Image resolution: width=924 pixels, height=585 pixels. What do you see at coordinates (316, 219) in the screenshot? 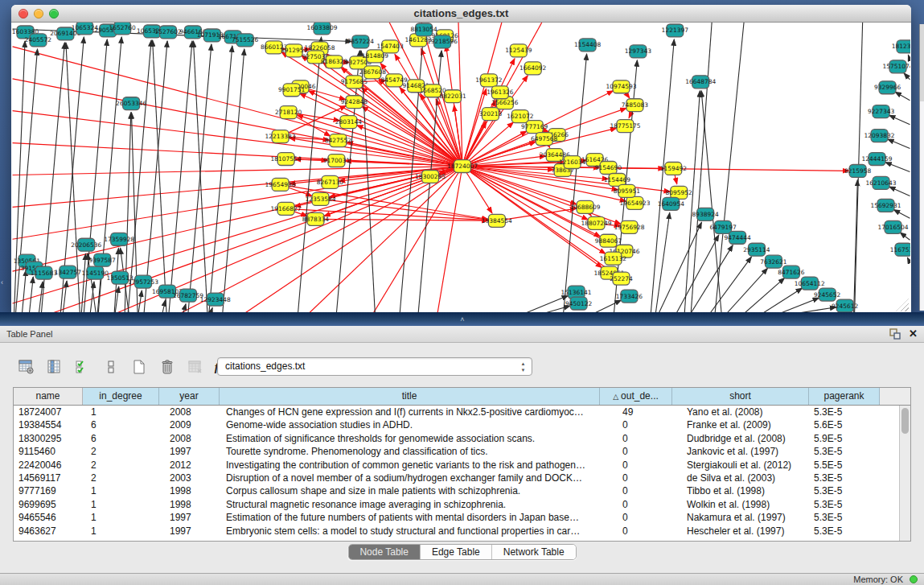
I see `graph-node-label: 8878334` at bounding box center [316, 219].